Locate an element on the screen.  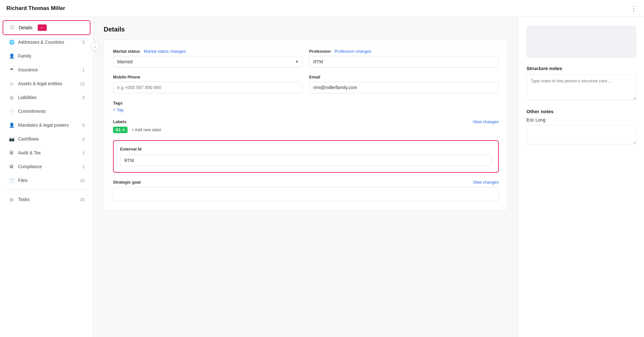
profession-changes-link: Profession changes is located at coordinates (353, 51).